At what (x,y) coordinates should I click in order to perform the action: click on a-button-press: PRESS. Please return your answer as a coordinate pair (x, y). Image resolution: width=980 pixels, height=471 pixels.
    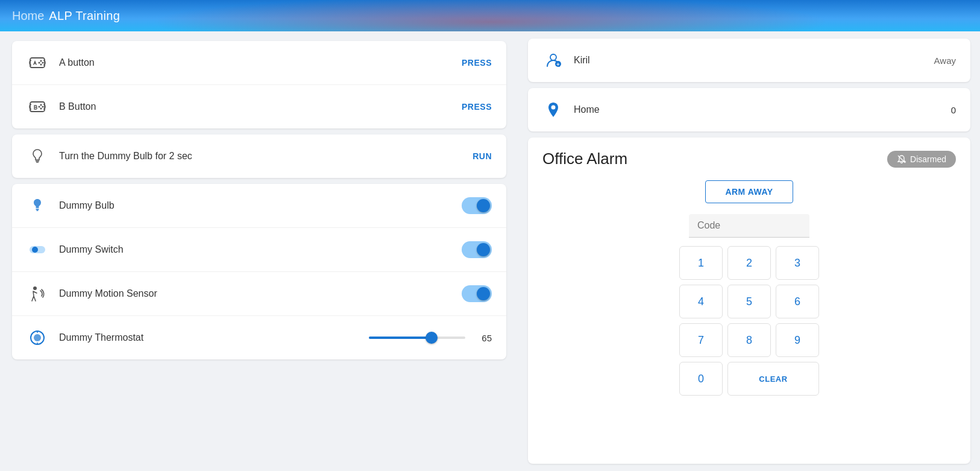
    Looking at the image, I should click on (477, 63).